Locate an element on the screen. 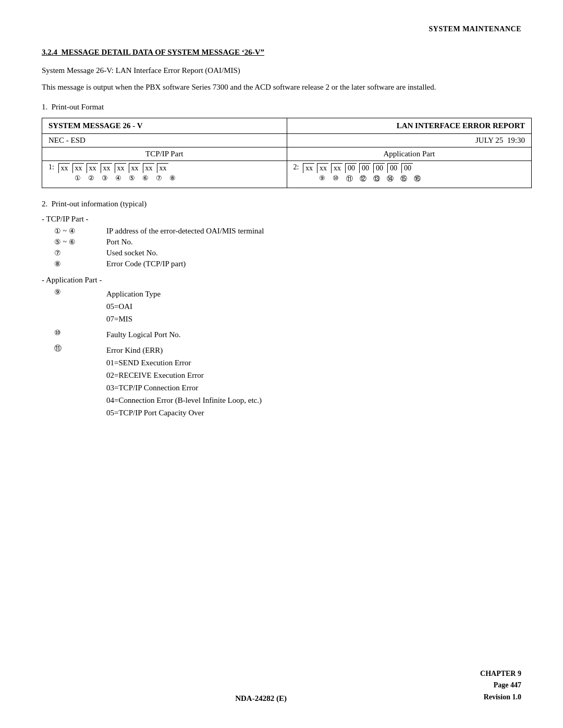  intro-line2: This message is output when the PBX soft… is located at coordinates (282, 88).